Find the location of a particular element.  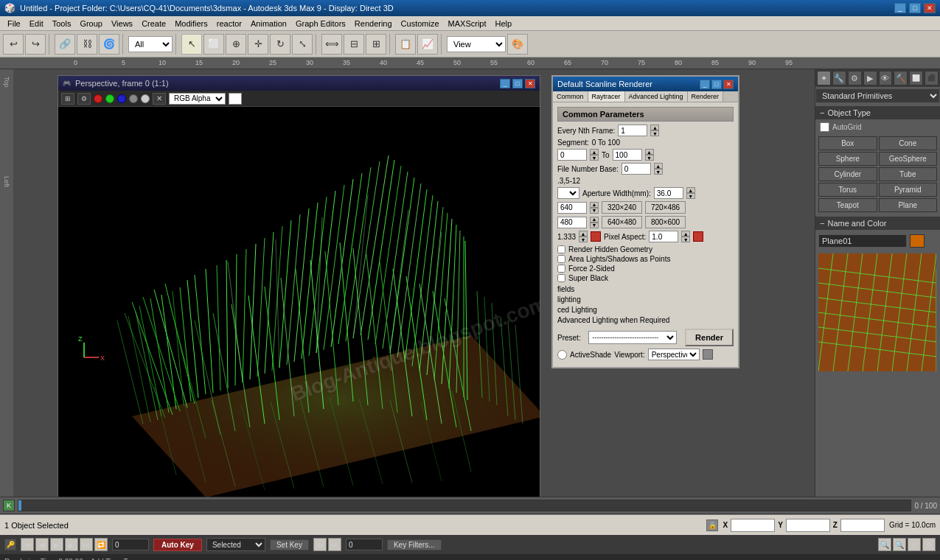

auto-key-mini-btn: K is located at coordinates (9, 505).